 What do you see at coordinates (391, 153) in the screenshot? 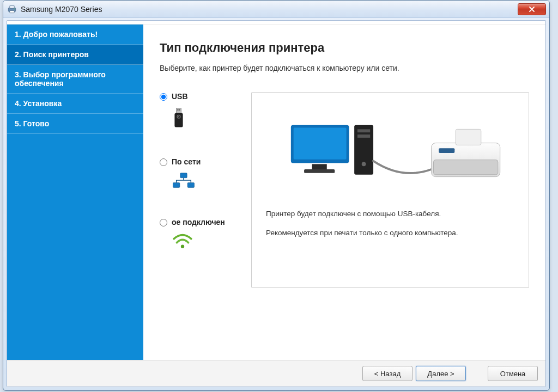
I see `connection-illustration` at bounding box center [391, 153].